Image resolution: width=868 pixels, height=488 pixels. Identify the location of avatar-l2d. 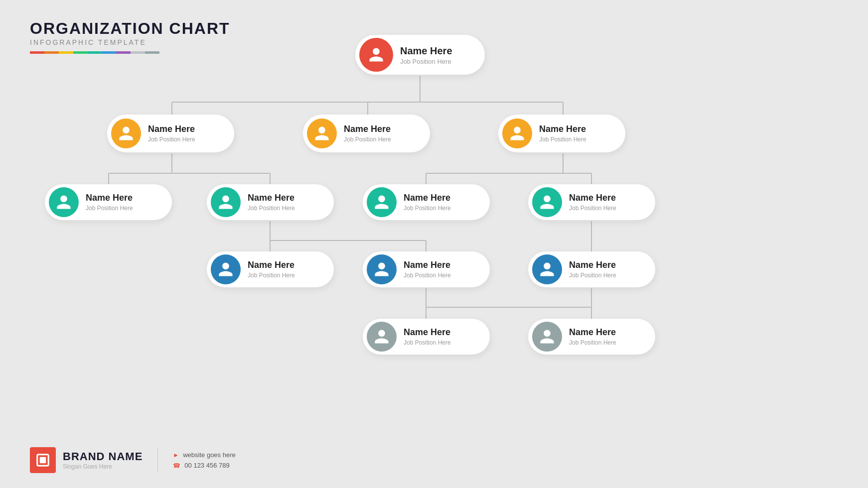
(547, 202).